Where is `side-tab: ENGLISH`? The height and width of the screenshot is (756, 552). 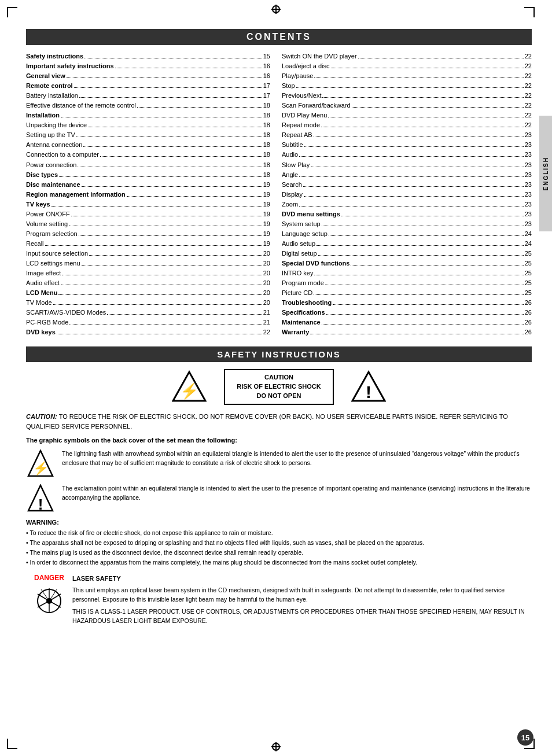 side-tab: ENGLISH is located at coordinates (546, 174).